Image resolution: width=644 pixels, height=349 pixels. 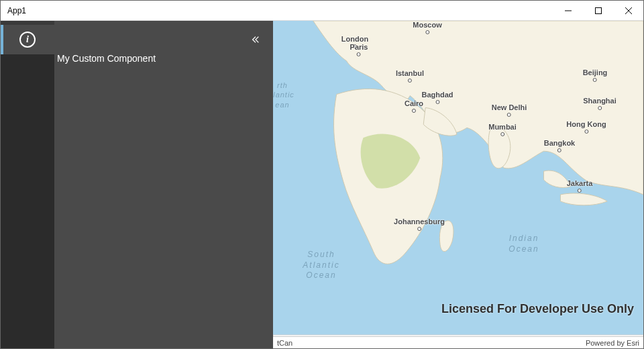 What do you see at coordinates (568, 11) in the screenshot?
I see `minimize-icon` at bounding box center [568, 11].